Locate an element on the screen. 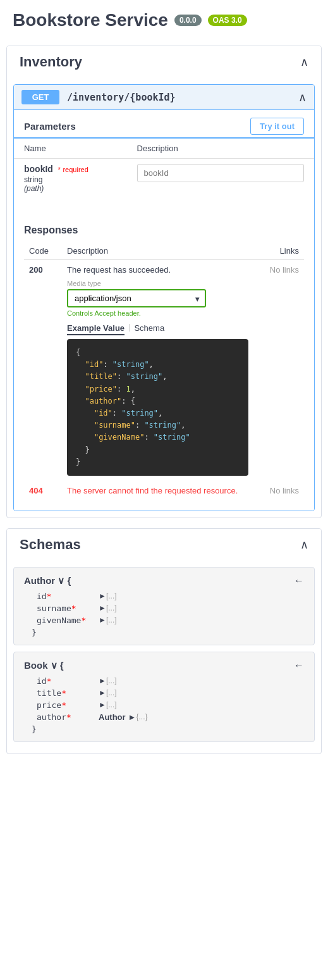 This screenshot has width=328, height=980. schema-book-price-row: price* ► [...] is located at coordinates (171, 705).